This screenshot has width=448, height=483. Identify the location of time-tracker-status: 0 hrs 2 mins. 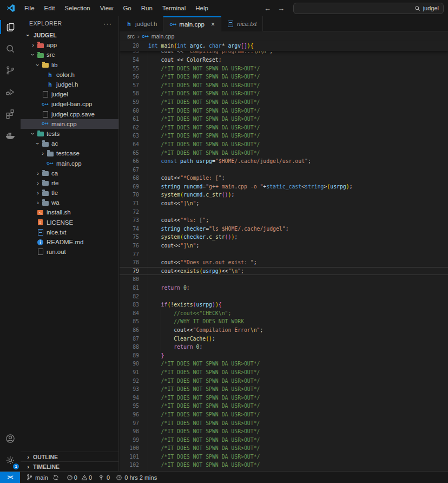
(136, 478).